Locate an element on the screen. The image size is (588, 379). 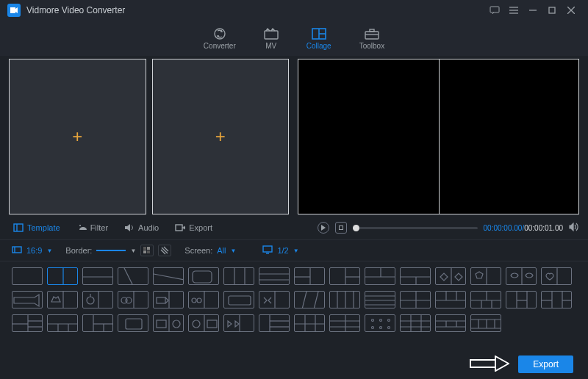
nav-collage: Collage is located at coordinates (319, 38).